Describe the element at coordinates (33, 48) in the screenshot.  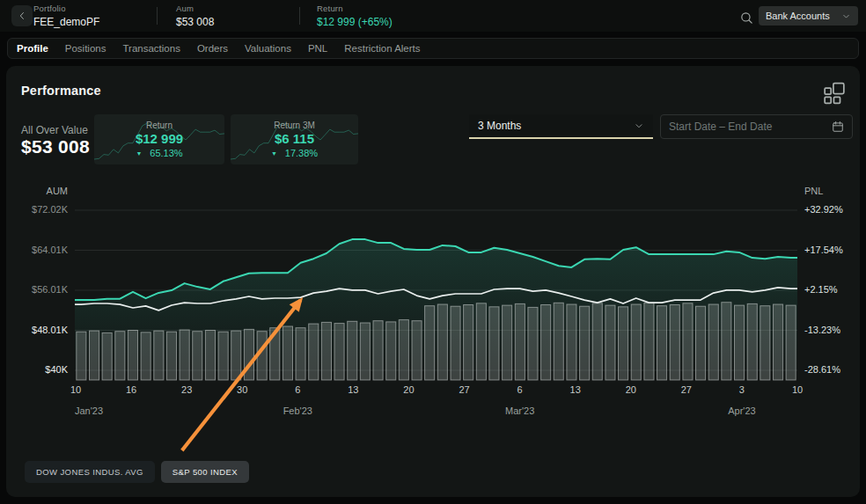
I see `tab-profile: Profile` at that location.